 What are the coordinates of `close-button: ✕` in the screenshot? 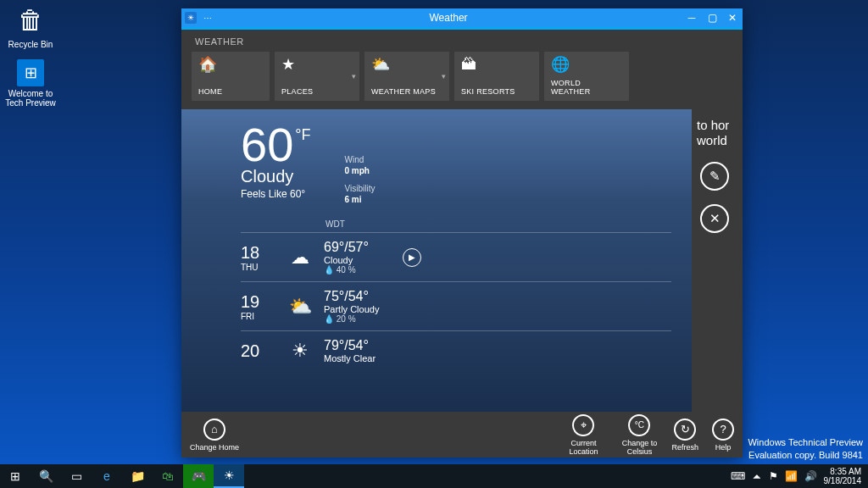 It's located at (732, 18).